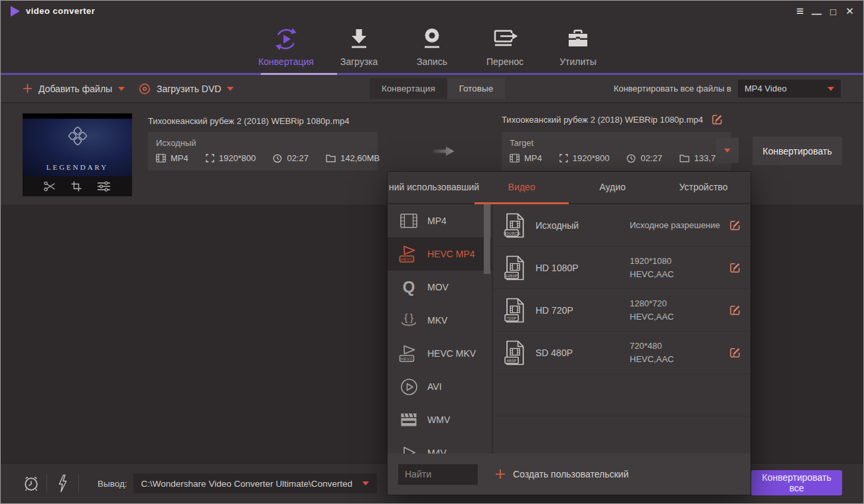  What do you see at coordinates (31, 483) in the screenshot?
I see `schedule-clock-icon` at bounding box center [31, 483].